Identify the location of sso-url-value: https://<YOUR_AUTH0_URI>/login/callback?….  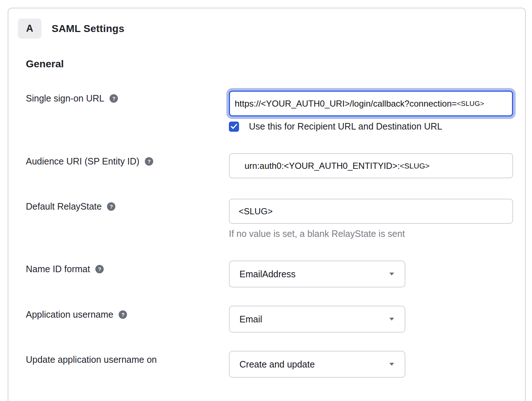
(346, 104).